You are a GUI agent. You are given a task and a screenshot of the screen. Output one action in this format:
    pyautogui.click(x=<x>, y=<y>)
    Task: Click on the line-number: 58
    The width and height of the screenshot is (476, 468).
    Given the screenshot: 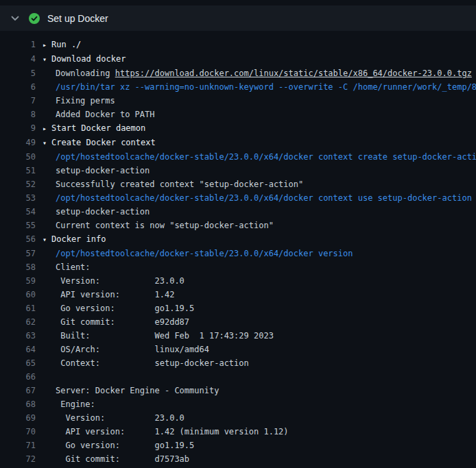 What is the action you would take?
    pyautogui.click(x=18, y=267)
    